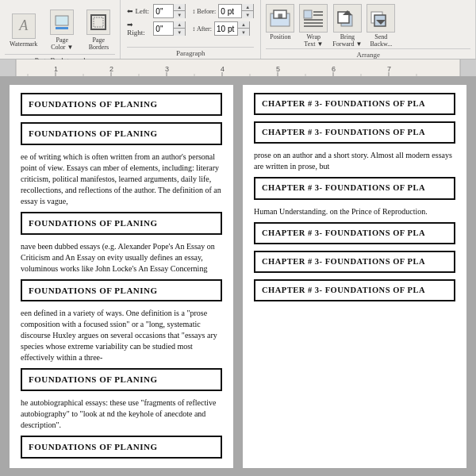  What do you see at coordinates (121, 322) in the screenshot?
I see `section-4: FOUNDATIONS OF PLANING een defined in a …` at bounding box center [121, 322].